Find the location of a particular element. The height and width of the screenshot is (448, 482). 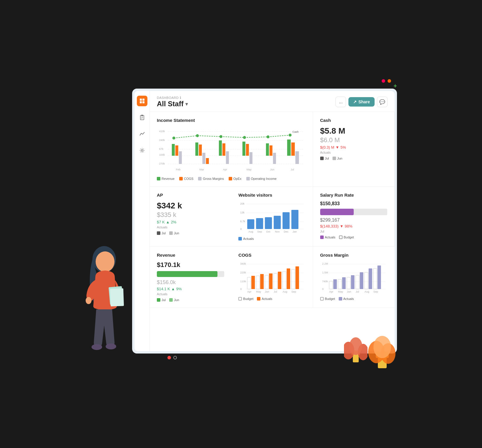

cash-label: Actuals is located at coordinates (354, 152).